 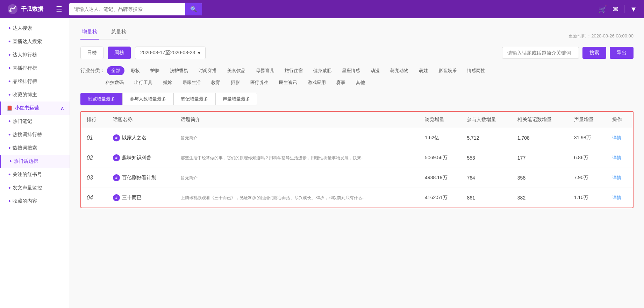 I want to click on table-row: 01 # 以家人之名 暂无简介 1.62亿 5,712 1,708 31.98万, so click(x=357, y=138).